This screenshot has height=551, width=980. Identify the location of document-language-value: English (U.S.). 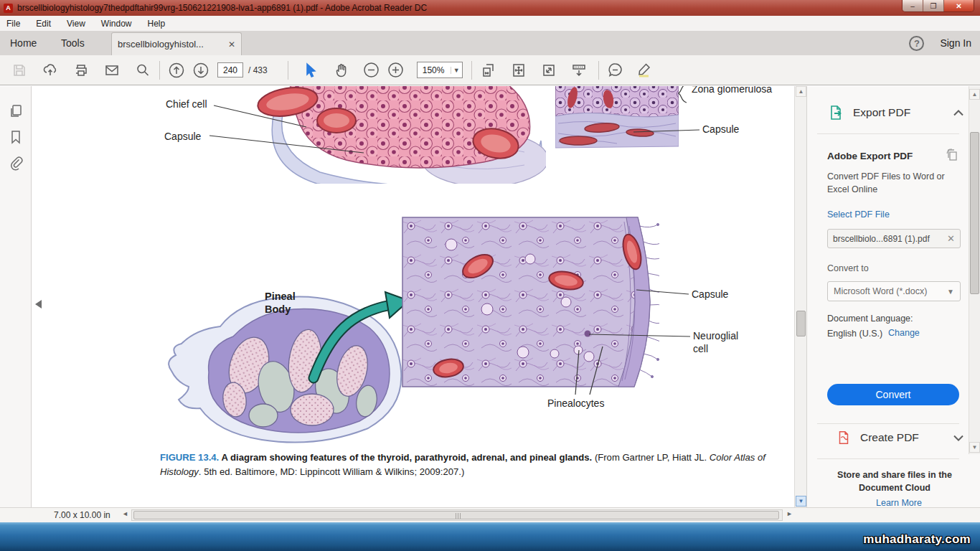
(855, 334).